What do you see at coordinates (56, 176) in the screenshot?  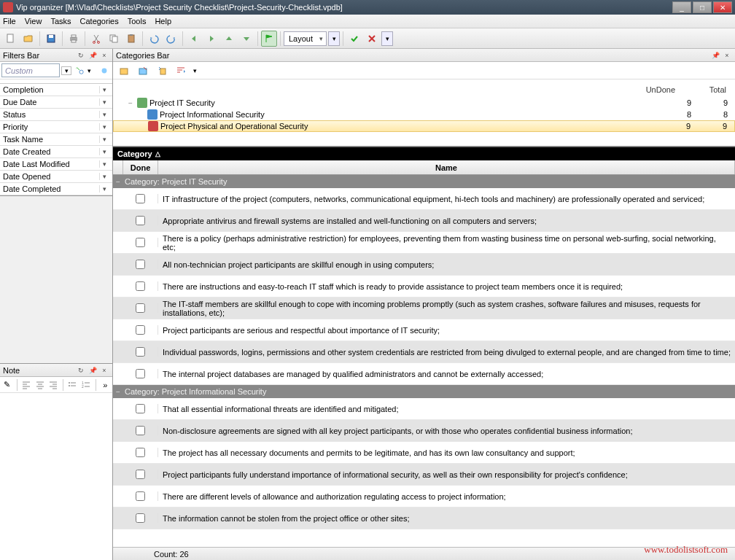 I see `filter-row: Date Opened▾` at bounding box center [56, 176].